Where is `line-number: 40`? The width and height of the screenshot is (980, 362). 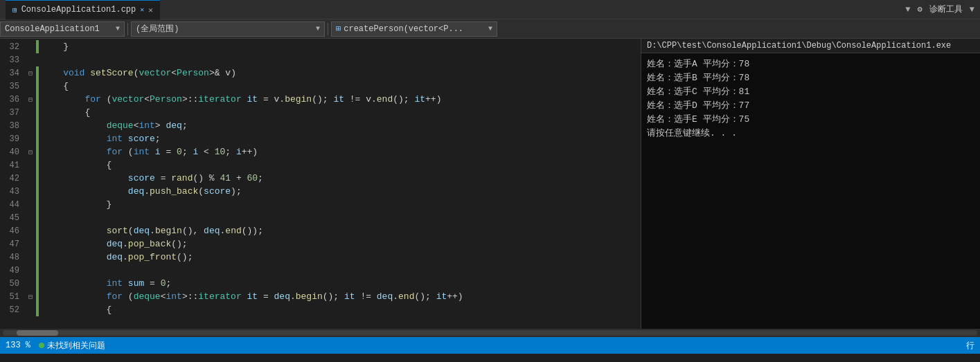 line-number: 40 is located at coordinates (12, 152).